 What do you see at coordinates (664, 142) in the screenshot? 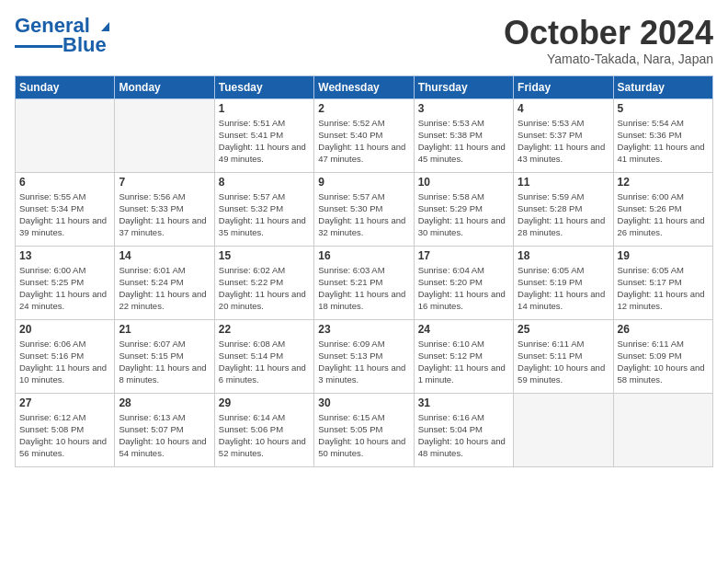
I see `day-info: Sunrise: 5:54 AM Sunset: 5:36 PM Dayligh…` at bounding box center [664, 142].